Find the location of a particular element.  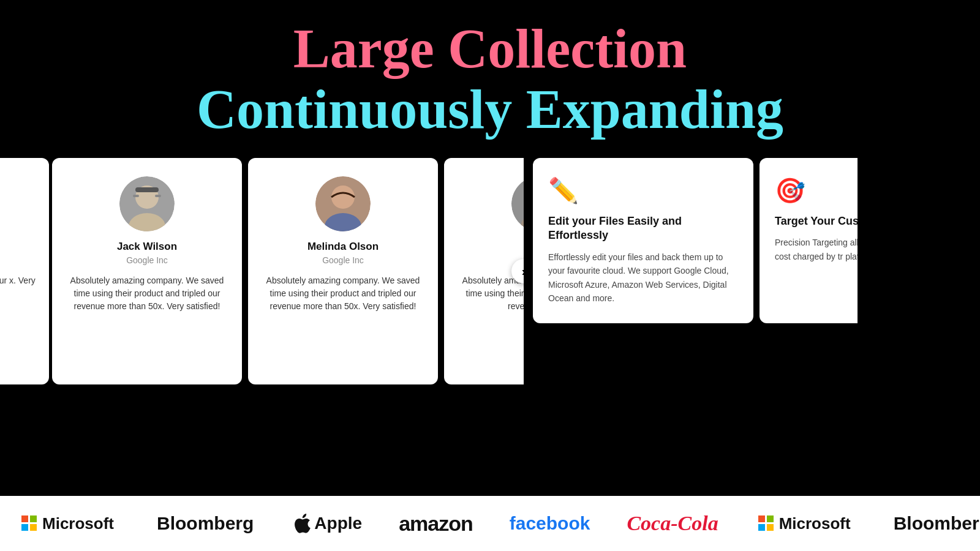

microsoft-label-2: Microsoft is located at coordinates (815, 524).